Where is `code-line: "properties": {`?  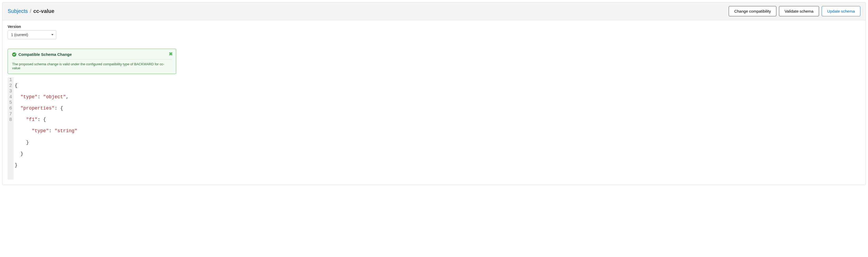 code-line: "properties": { is located at coordinates (46, 108).